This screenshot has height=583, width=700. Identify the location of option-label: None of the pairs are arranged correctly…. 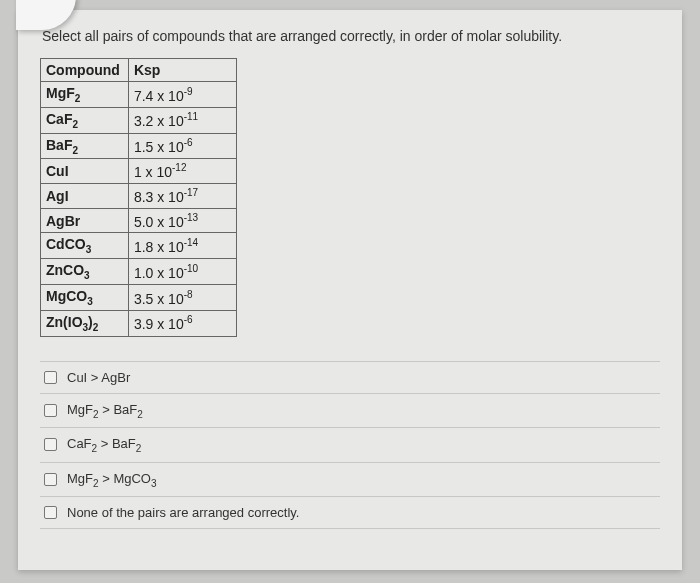
(183, 512).